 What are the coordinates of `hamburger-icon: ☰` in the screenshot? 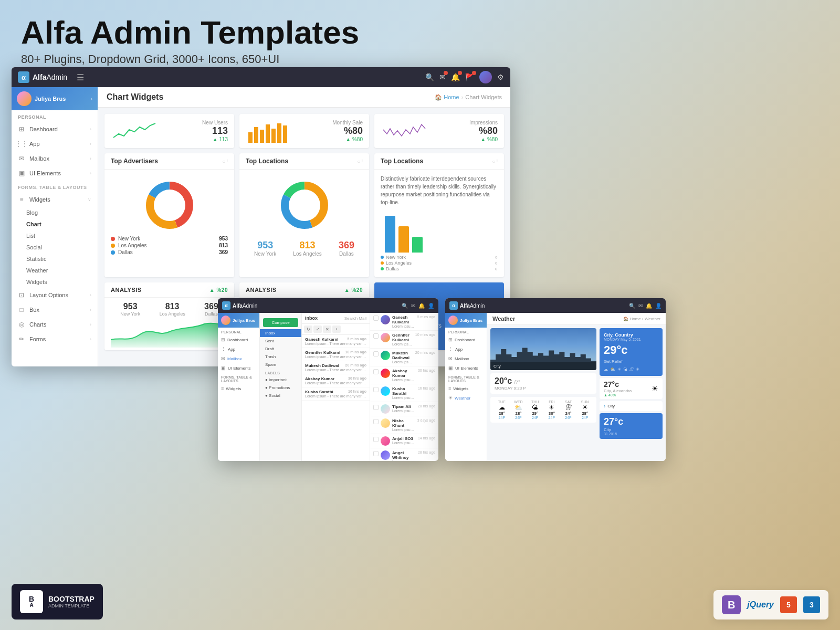 It's located at (80, 78).